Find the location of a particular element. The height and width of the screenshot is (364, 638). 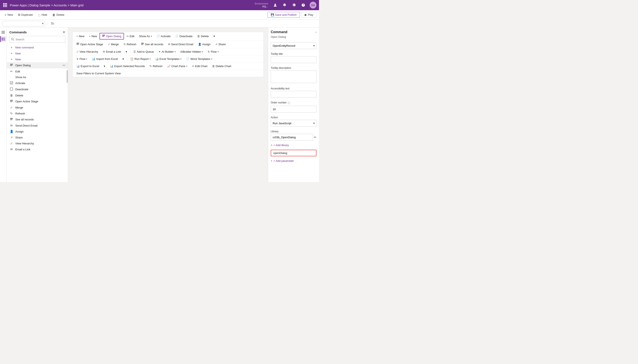

list-item-view-hierarchy: ⤢ View Hierarchy is located at coordinates (37, 144).